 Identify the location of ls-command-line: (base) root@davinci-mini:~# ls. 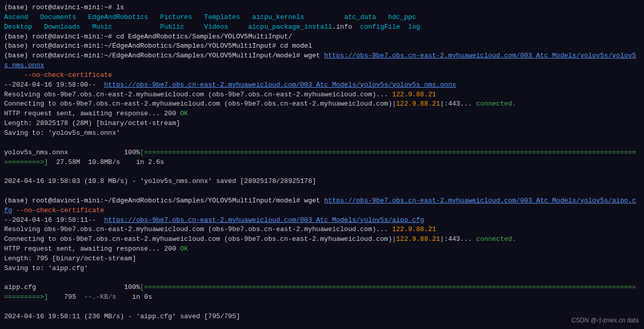
(322, 8).